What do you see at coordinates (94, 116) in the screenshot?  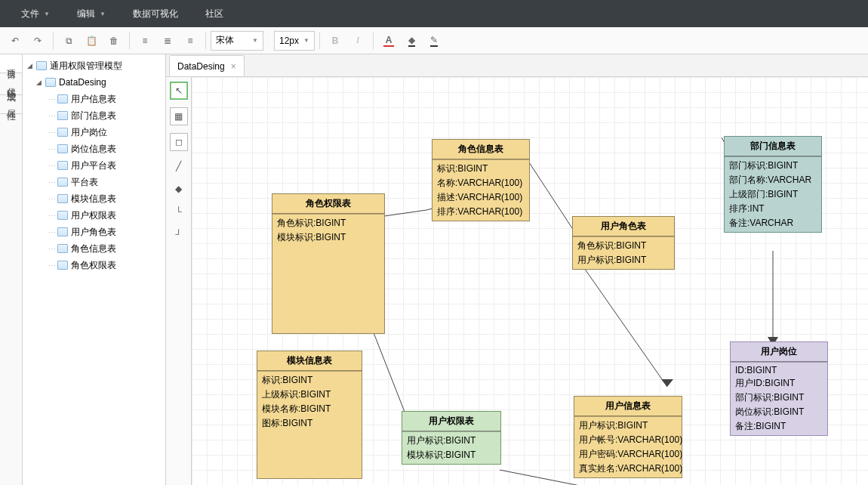 I see `tree-item: ⋯部门信息表` at bounding box center [94, 116].